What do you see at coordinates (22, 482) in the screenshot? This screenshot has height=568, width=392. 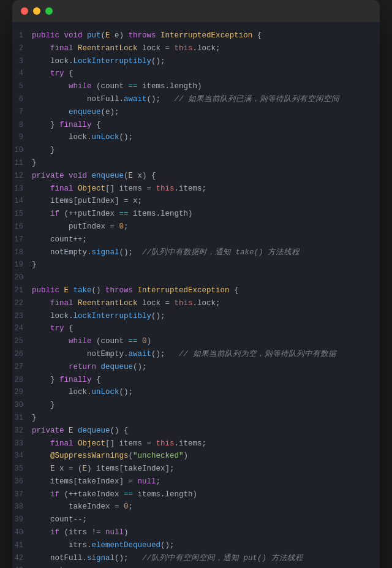 I see `line-number: 36` at bounding box center [22, 482].